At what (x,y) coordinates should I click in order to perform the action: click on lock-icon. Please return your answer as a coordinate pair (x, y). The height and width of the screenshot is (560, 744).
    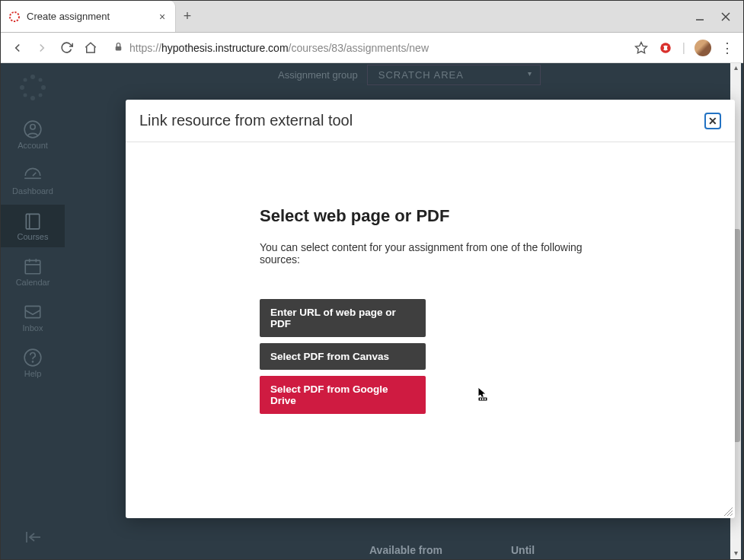
    Looking at the image, I should click on (119, 48).